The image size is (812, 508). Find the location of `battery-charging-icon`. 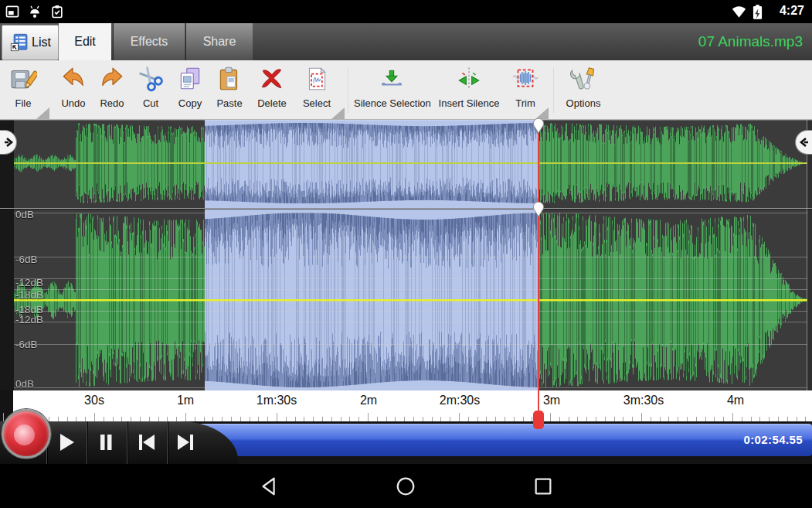

battery-charging-icon is located at coordinates (757, 12).